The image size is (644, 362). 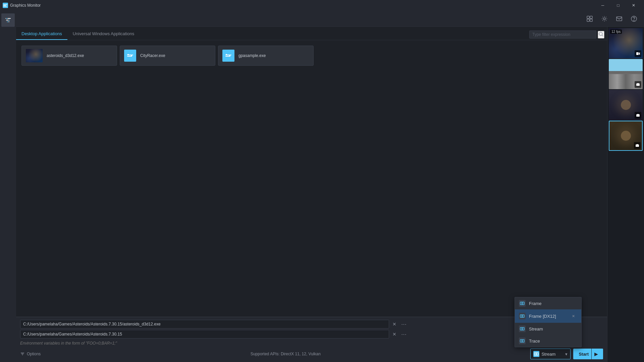 I want to click on sidebar-filter-button, so click(x=8, y=20).